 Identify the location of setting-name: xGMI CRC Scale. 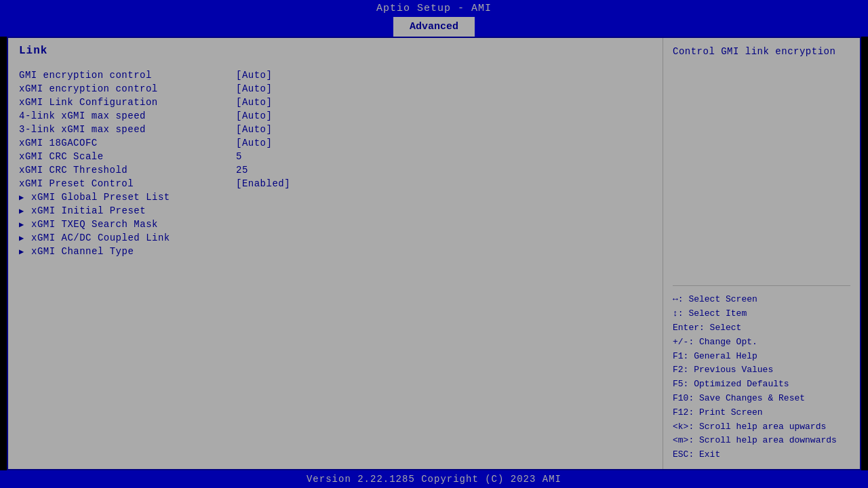
(127, 157).